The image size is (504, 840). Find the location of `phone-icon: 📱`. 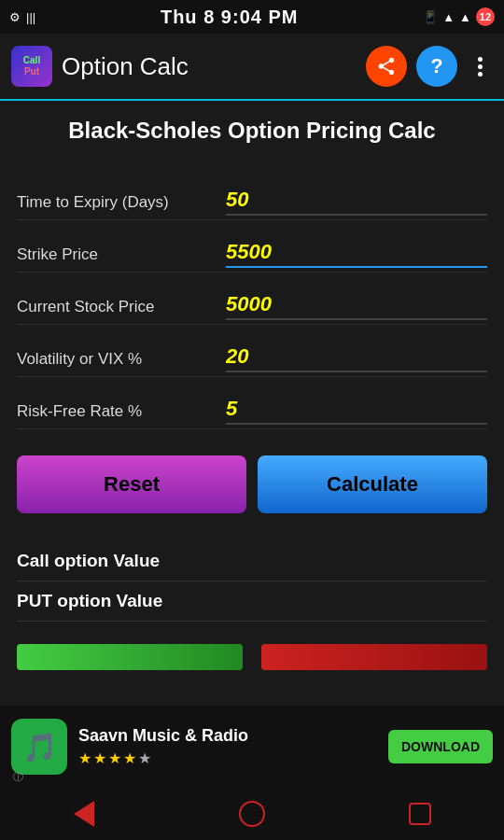

phone-icon: 📱 is located at coordinates (430, 17).